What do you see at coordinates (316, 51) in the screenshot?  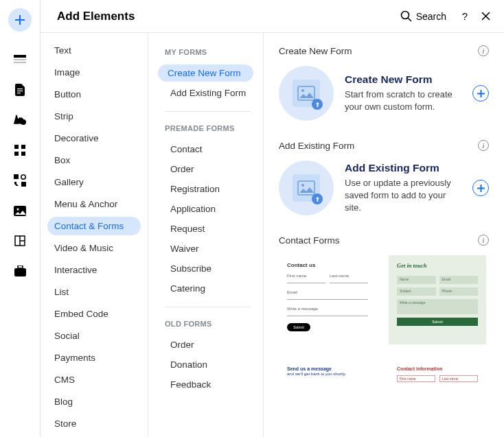 I see `section-title: Create New Form` at bounding box center [316, 51].